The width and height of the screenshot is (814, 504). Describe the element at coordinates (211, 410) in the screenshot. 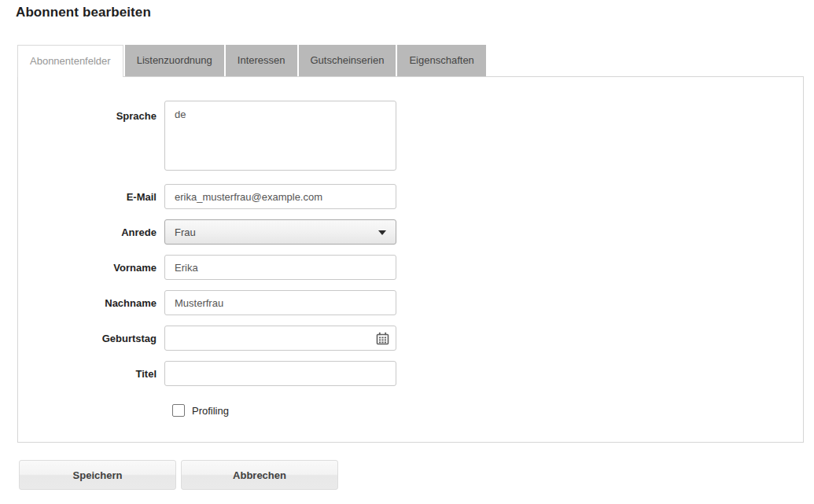

I see `profiling-label: Profiling` at that location.